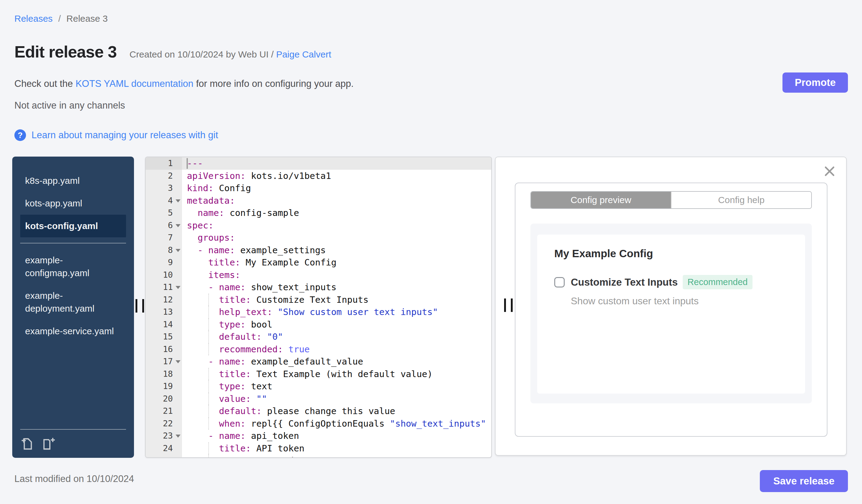 This screenshot has height=504, width=862. Describe the element at coordinates (164, 287) in the screenshot. I see `line-gutter-11: 11` at that location.